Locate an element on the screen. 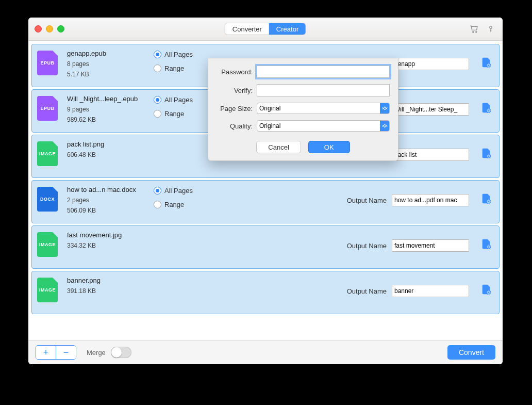 This screenshot has width=532, height=405. add-file-button: + is located at coordinates (46, 352).